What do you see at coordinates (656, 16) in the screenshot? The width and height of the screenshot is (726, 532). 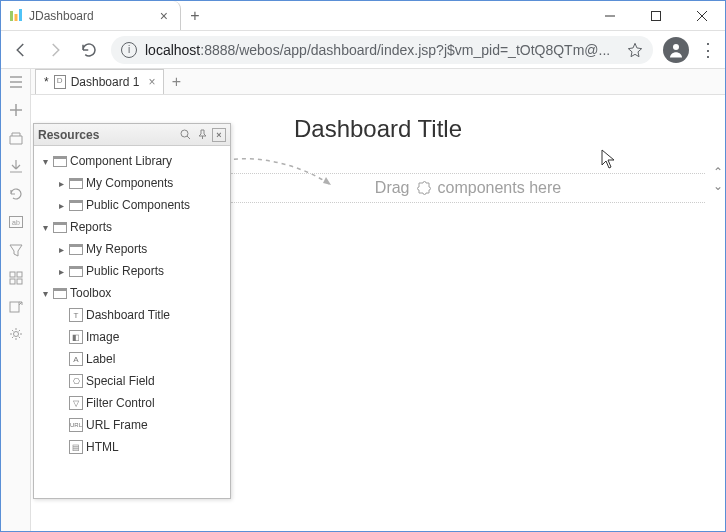 I see `window-controls` at bounding box center [656, 16].